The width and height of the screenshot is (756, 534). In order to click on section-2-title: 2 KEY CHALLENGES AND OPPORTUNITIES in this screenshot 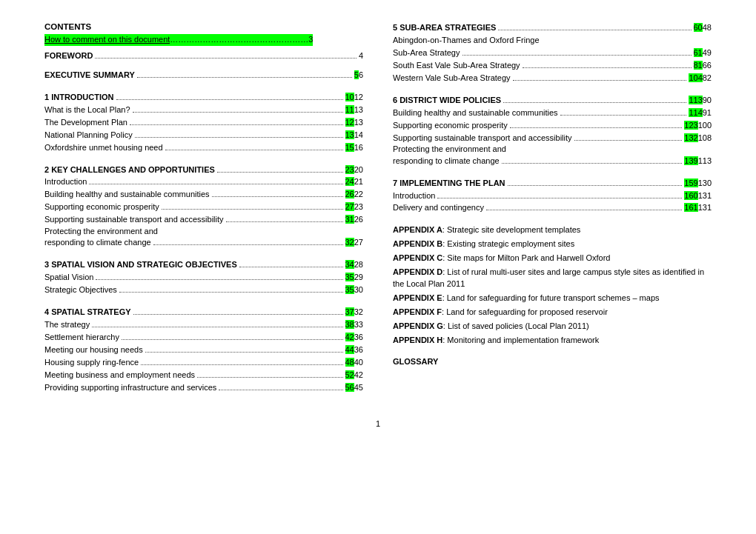, I will do `click(130, 170)`.